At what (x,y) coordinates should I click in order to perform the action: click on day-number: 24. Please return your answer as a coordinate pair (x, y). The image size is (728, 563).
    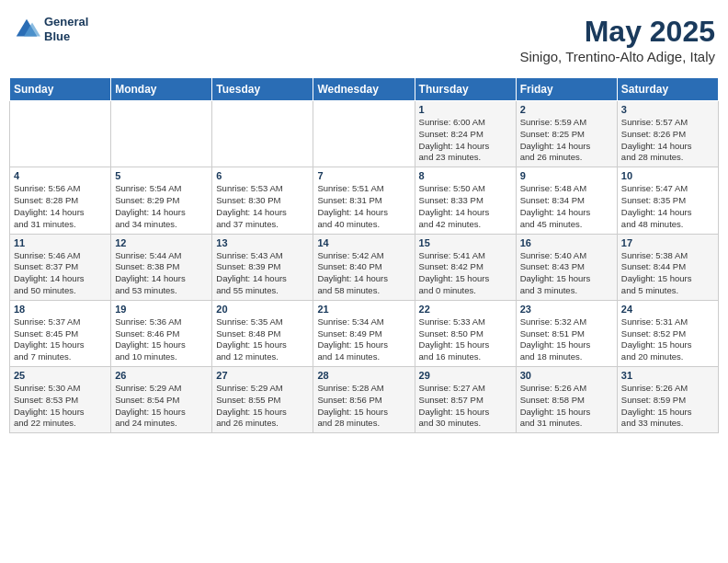
    Looking at the image, I should click on (667, 309).